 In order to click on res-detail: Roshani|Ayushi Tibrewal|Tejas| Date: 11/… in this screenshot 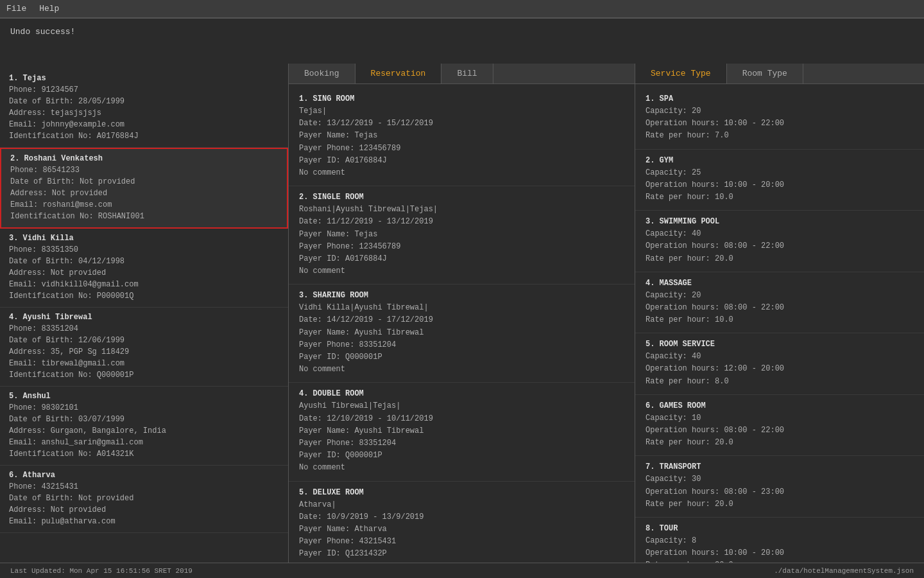, I will do `click(462, 240)`.